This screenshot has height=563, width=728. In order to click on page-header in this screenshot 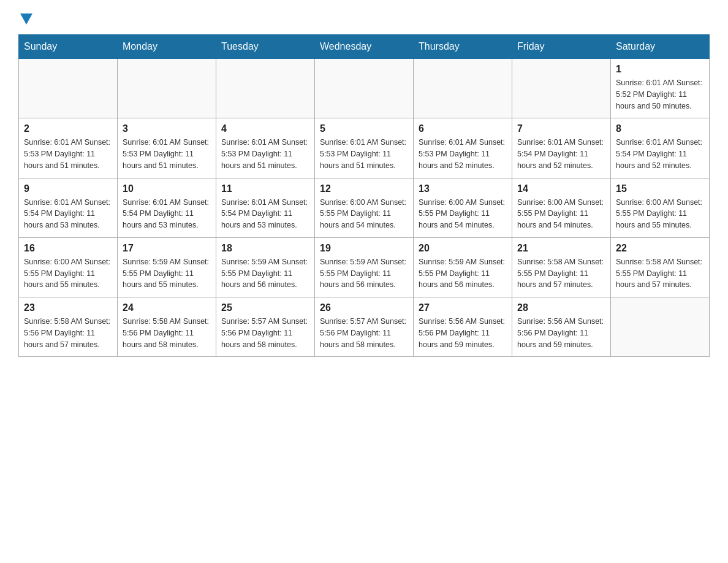, I will do `click(364, 18)`.